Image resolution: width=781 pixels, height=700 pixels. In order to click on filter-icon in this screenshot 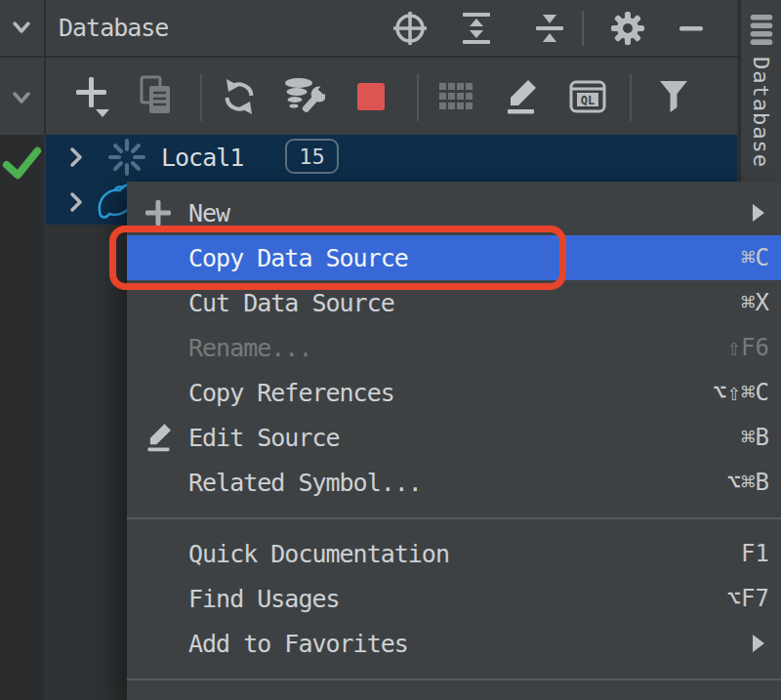, I will do `click(674, 97)`.